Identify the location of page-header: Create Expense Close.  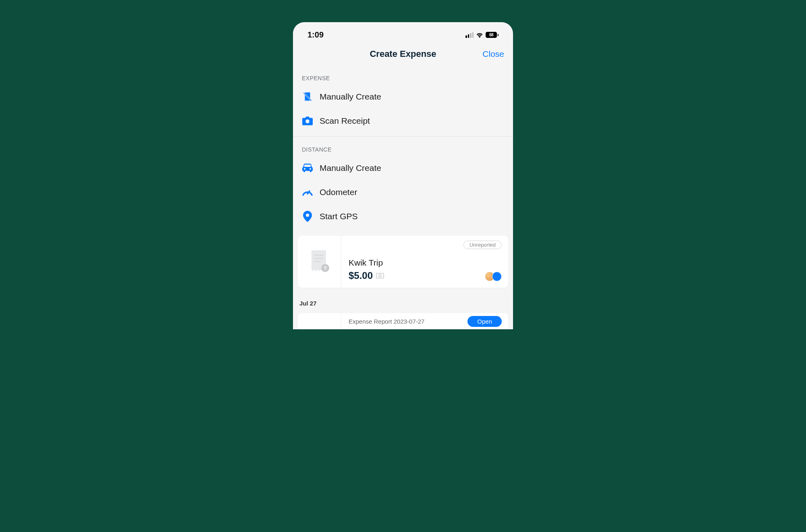
(403, 54).